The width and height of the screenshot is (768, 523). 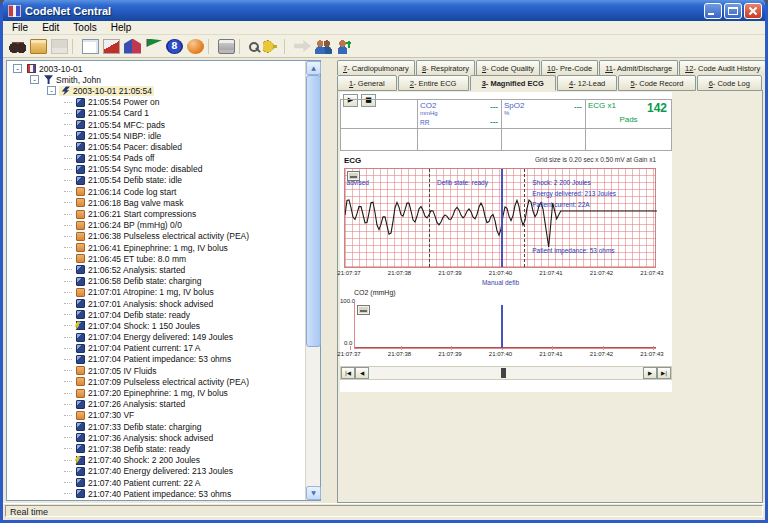 What do you see at coordinates (506, 373) in the screenshot?
I see `time-scrollbar: |◀ ◀ ▶ ▶|` at bounding box center [506, 373].